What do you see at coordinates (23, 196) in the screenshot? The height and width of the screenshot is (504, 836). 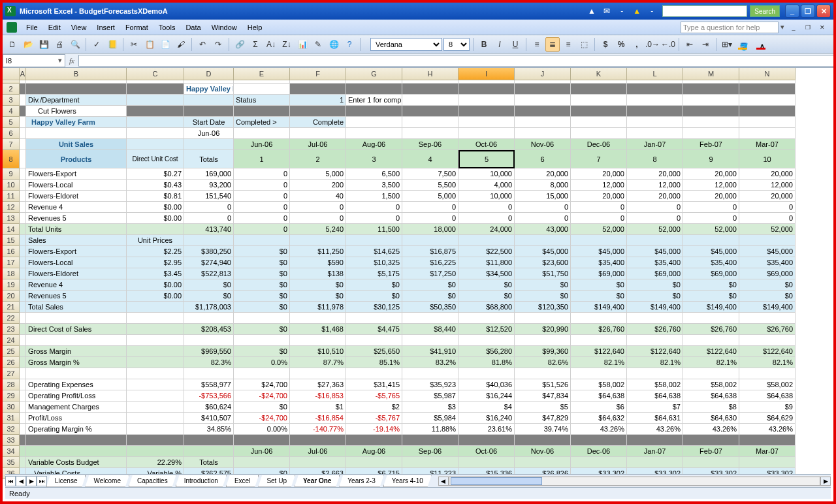 I see `cell-A11` at bounding box center [23, 196].